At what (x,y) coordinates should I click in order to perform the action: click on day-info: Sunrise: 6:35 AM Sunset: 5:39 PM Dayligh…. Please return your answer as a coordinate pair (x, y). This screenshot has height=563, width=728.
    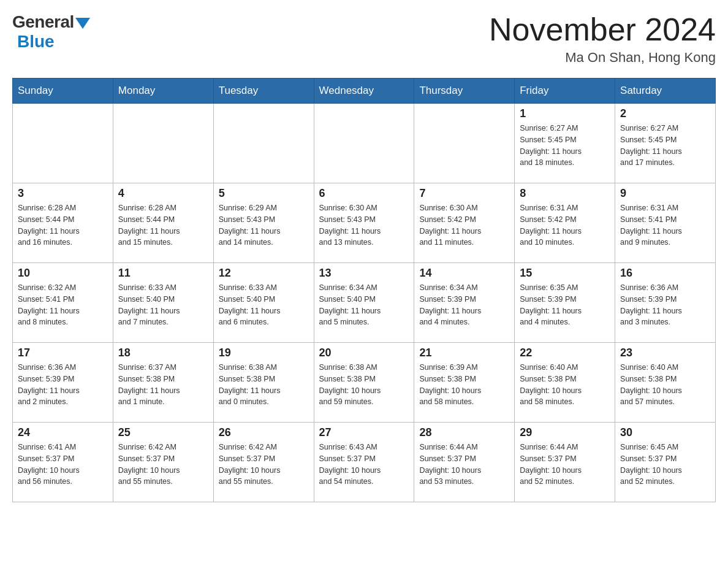
    Looking at the image, I should click on (565, 305).